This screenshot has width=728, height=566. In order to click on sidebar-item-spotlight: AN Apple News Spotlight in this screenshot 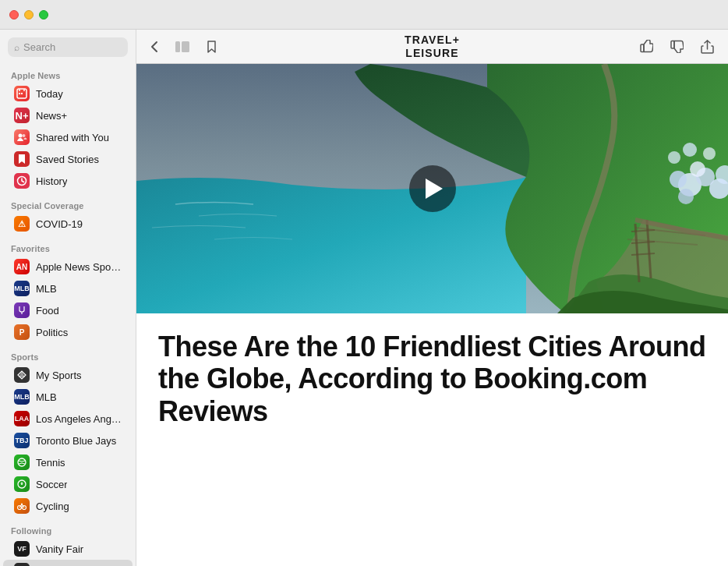, I will do `click(68, 267)`.